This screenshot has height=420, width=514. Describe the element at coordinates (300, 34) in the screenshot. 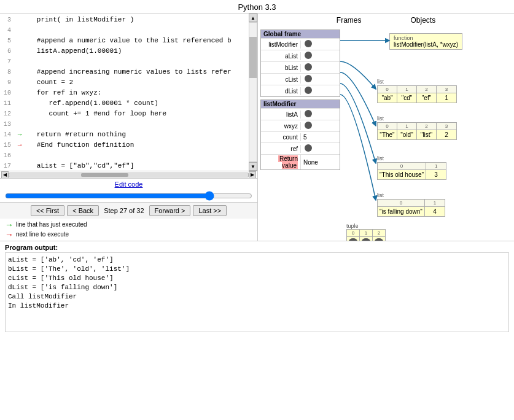

I see `global-frame-title: Global frame` at that location.